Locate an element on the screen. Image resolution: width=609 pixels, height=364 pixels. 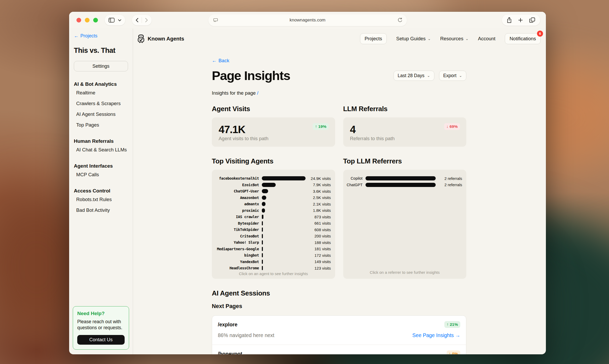
brand: Known Agents is located at coordinates (161, 39).